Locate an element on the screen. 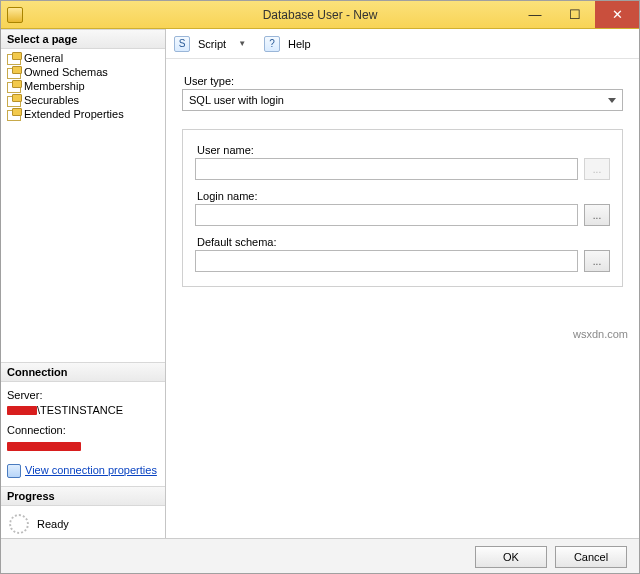 The width and height of the screenshot is (640, 574). cancel-button: Cancel is located at coordinates (591, 557).